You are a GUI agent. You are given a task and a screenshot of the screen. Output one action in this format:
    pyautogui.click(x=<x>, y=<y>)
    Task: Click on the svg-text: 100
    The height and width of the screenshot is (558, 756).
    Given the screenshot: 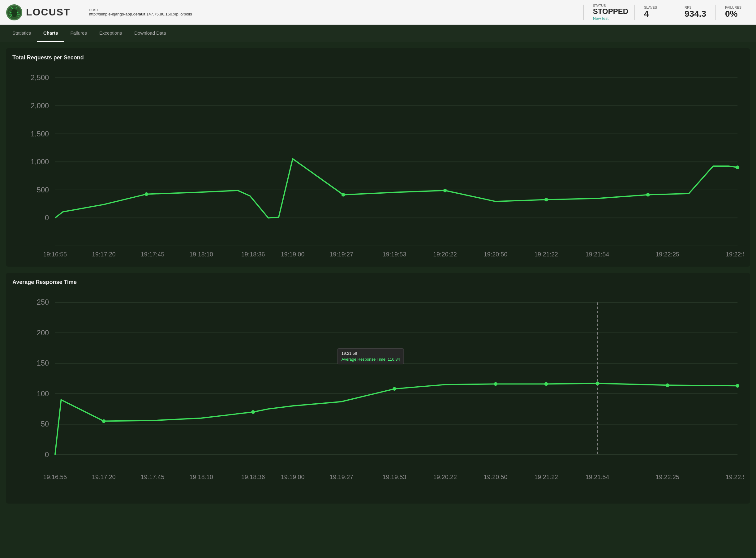 What is the action you would take?
    pyautogui.click(x=43, y=394)
    